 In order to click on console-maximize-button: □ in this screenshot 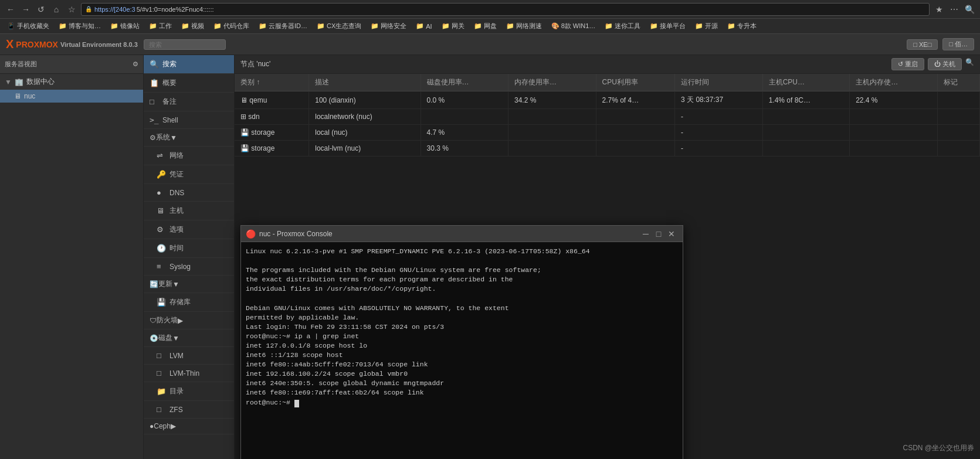, I will do `click(659, 234)`.